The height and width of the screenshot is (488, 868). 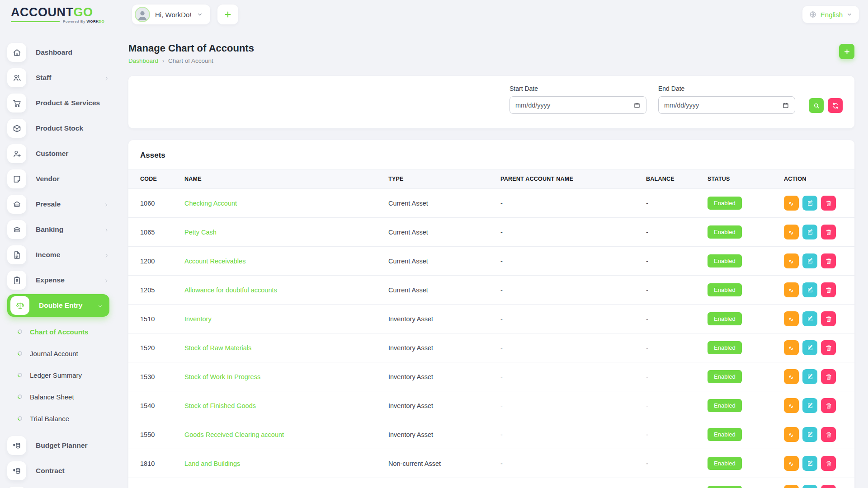 I want to click on cell-type: Inventory Asset, so click(x=437, y=377).